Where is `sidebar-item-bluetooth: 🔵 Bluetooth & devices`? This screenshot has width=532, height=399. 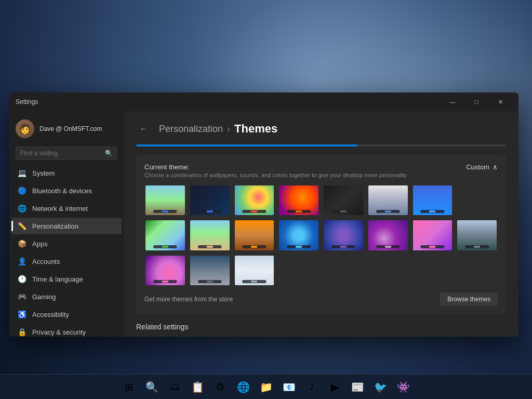 sidebar-item-bluetooth: 🔵 Bluetooth & devices is located at coordinates (66, 191).